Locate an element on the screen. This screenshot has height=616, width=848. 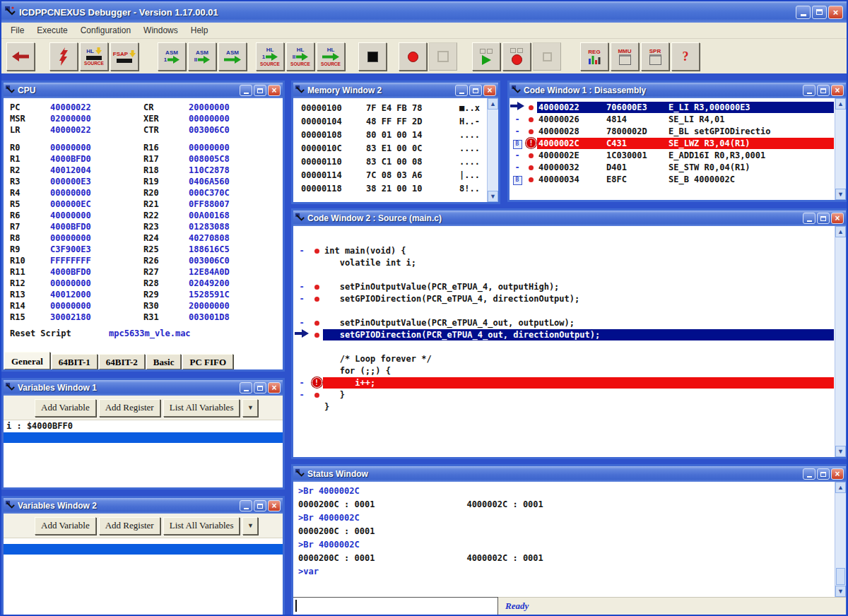
variables1-titlebar: Variables Window 1 is located at coordinates (143, 388).